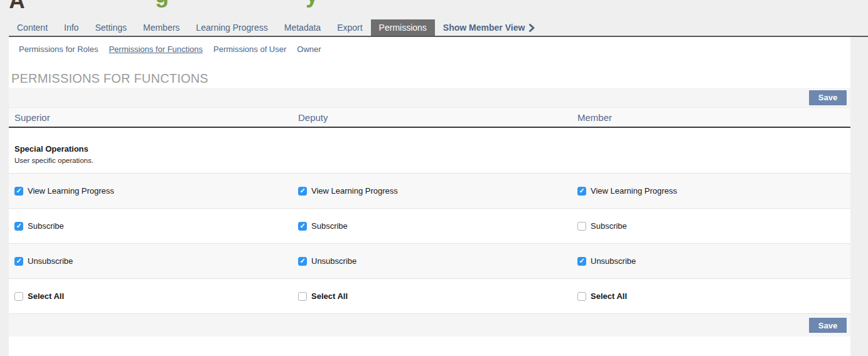 The height and width of the screenshot is (356, 868). Describe the element at coordinates (303, 296) in the screenshot. I see `checkbox-select-all-deputy` at that location.